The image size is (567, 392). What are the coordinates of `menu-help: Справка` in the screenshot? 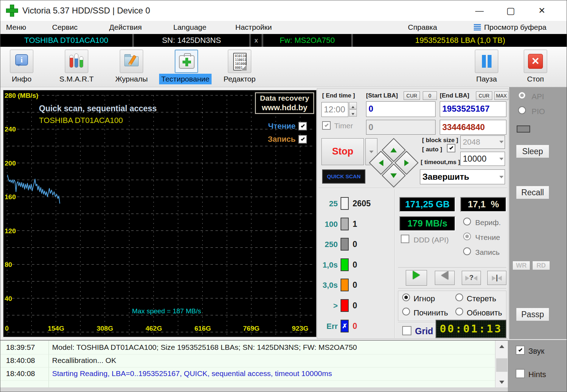 It's located at (422, 28).